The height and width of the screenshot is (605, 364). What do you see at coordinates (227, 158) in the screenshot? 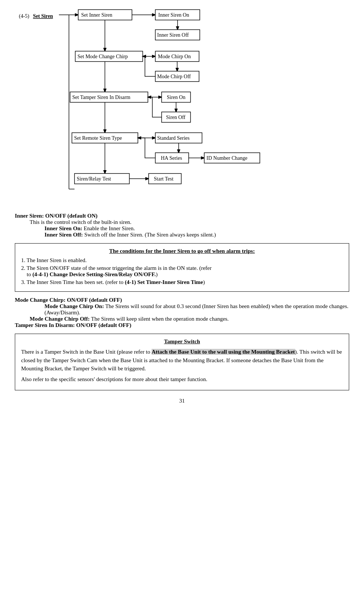
I see `id-number-change-label: ID Number Change` at bounding box center [227, 158].